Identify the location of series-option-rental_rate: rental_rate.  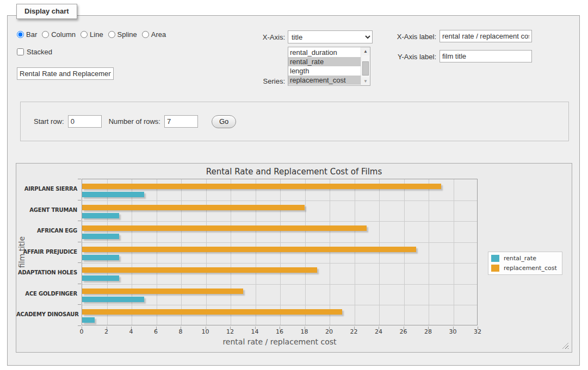
(324, 62).